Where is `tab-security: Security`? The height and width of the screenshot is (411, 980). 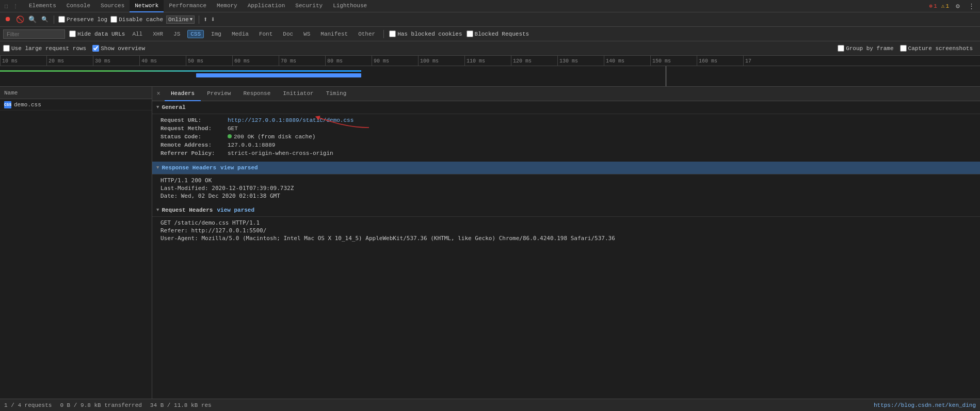 tab-security: Security is located at coordinates (309, 6).